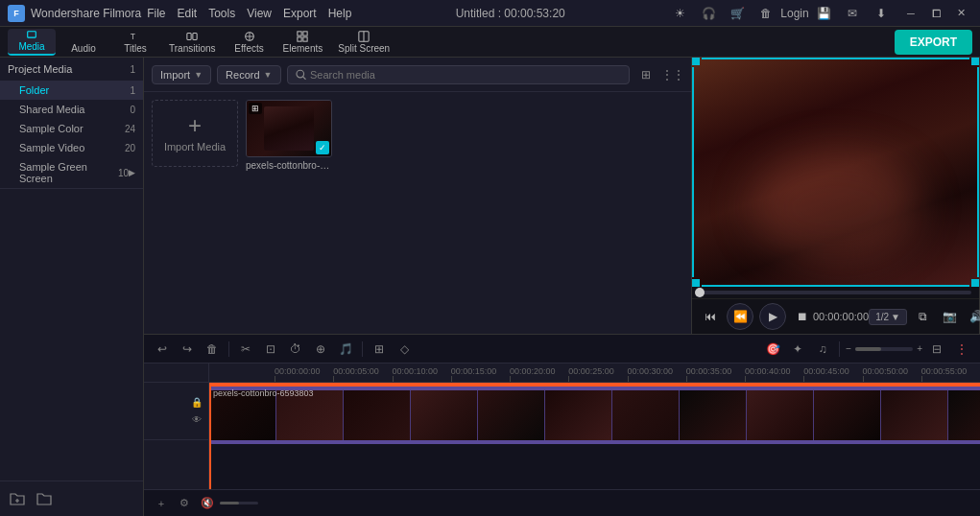  I want to click on tab-media: Media, so click(32, 42).